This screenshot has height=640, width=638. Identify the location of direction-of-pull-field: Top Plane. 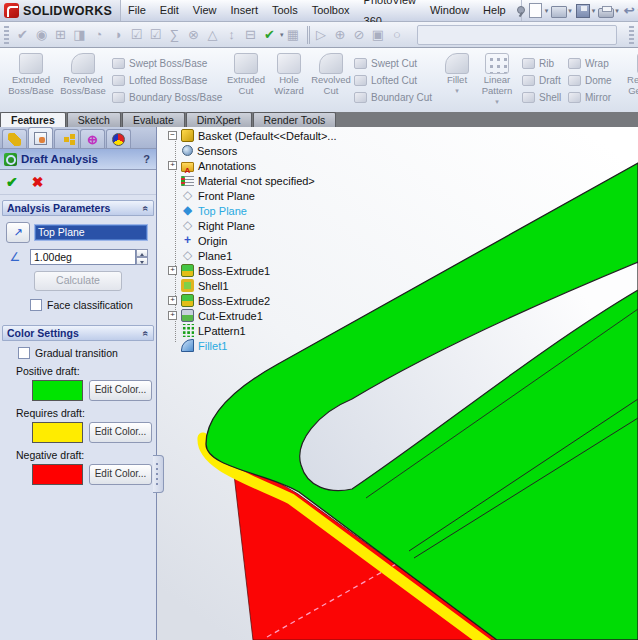
(91, 232).